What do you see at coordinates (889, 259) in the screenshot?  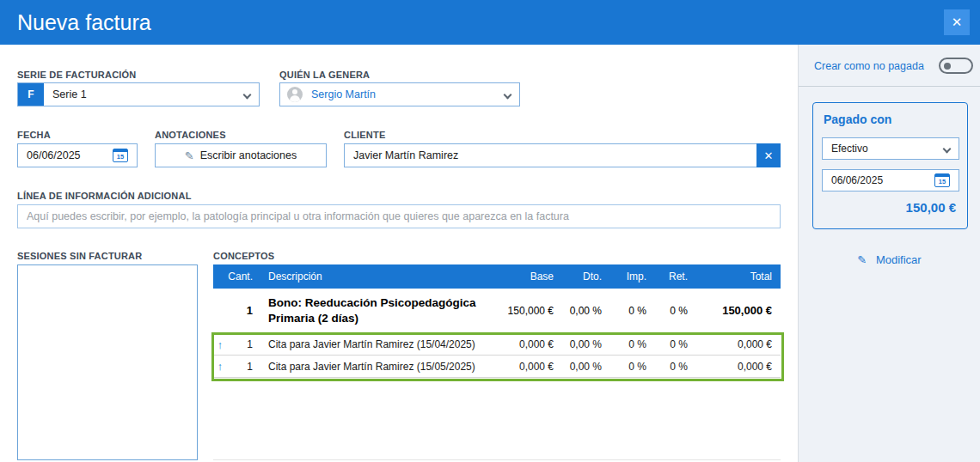 I see `modify-payment-link: ✎ Modificar` at bounding box center [889, 259].